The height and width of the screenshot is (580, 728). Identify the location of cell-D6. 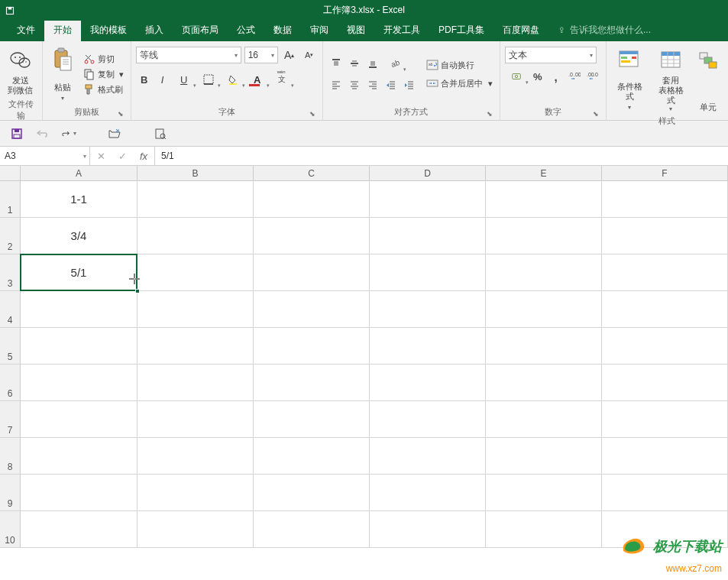
(428, 383).